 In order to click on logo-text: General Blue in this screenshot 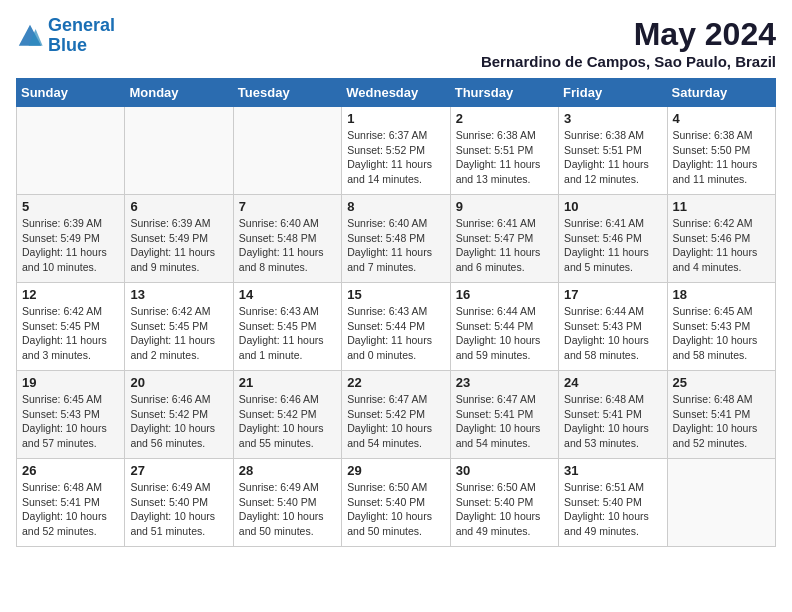, I will do `click(82, 36)`.